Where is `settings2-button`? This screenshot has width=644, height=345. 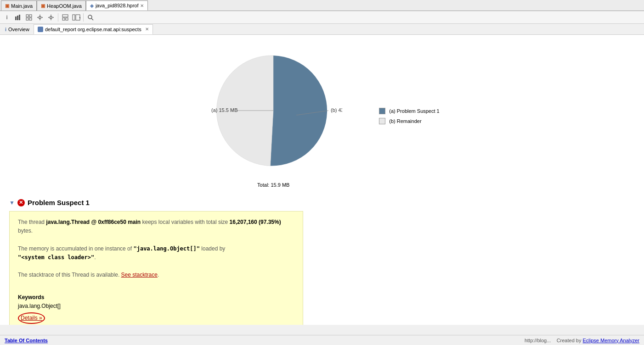 settings2-button is located at coordinates (51, 17).